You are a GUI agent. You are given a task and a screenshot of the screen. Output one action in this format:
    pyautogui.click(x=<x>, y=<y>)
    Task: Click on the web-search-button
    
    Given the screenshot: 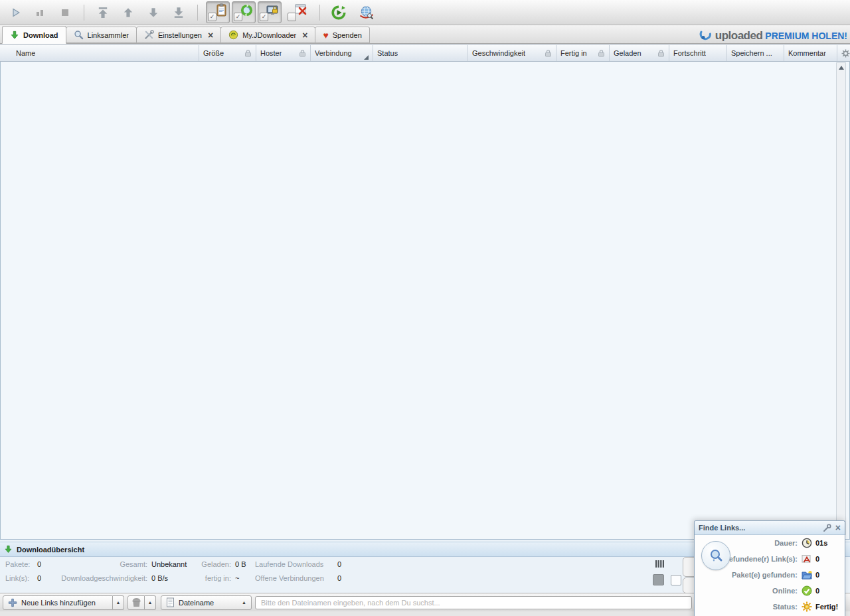 What is the action you would take?
    pyautogui.click(x=367, y=13)
    